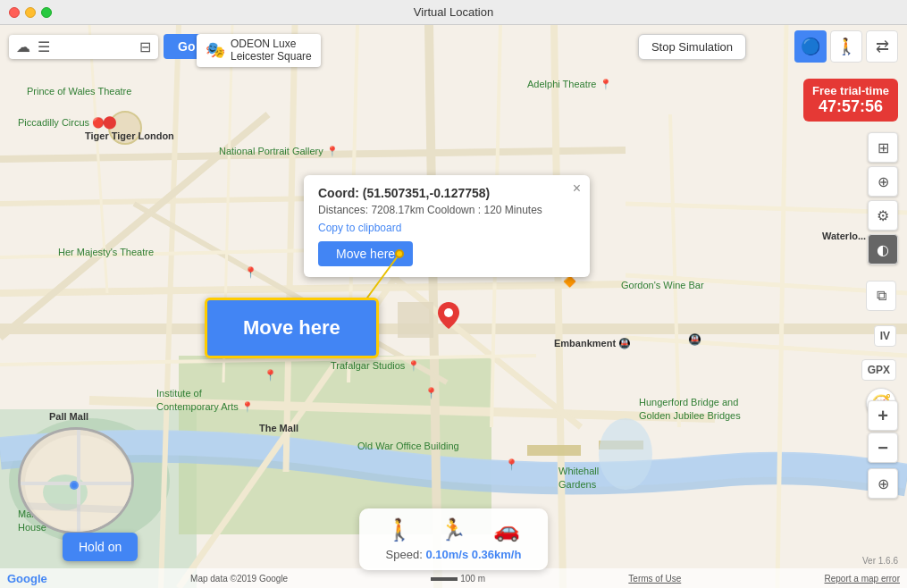  What do you see at coordinates (851, 100) in the screenshot?
I see `trial-badge: Free trial-time 47:57:56` at bounding box center [851, 100].